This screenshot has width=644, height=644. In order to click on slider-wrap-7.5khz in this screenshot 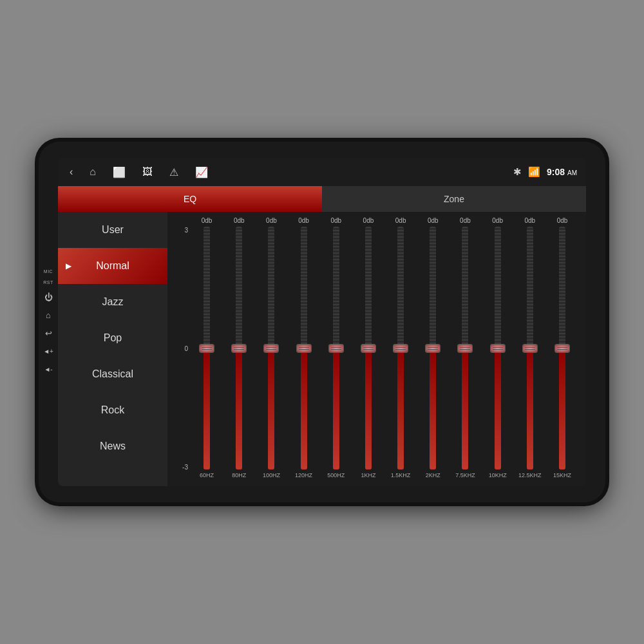, I will do `click(465, 348)`.